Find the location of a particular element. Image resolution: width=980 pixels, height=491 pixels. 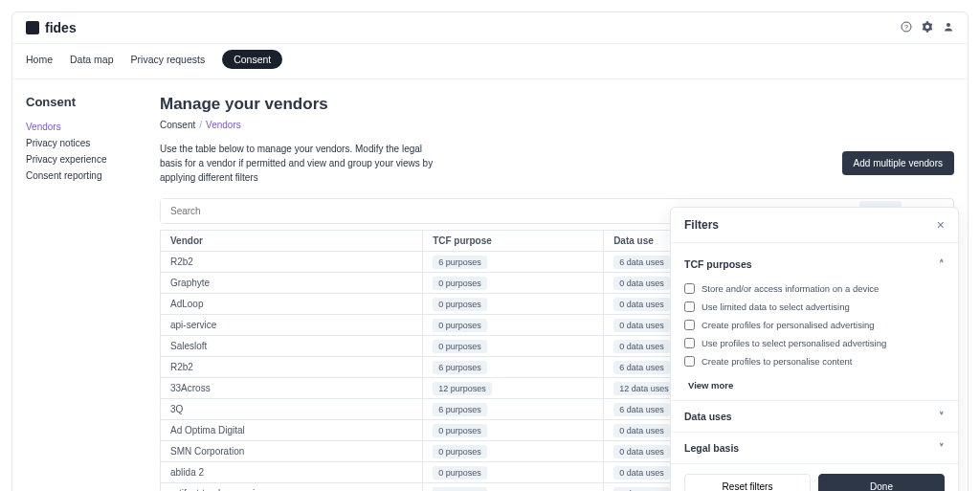

brand: fides is located at coordinates (52, 28).